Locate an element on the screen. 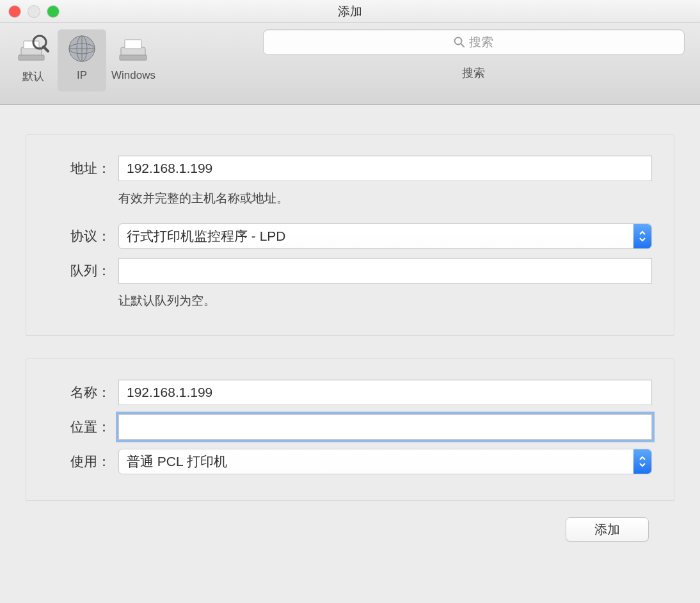  protocol-select: 行式打印机监控程序 - LPD is located at coordinates (385, 236).